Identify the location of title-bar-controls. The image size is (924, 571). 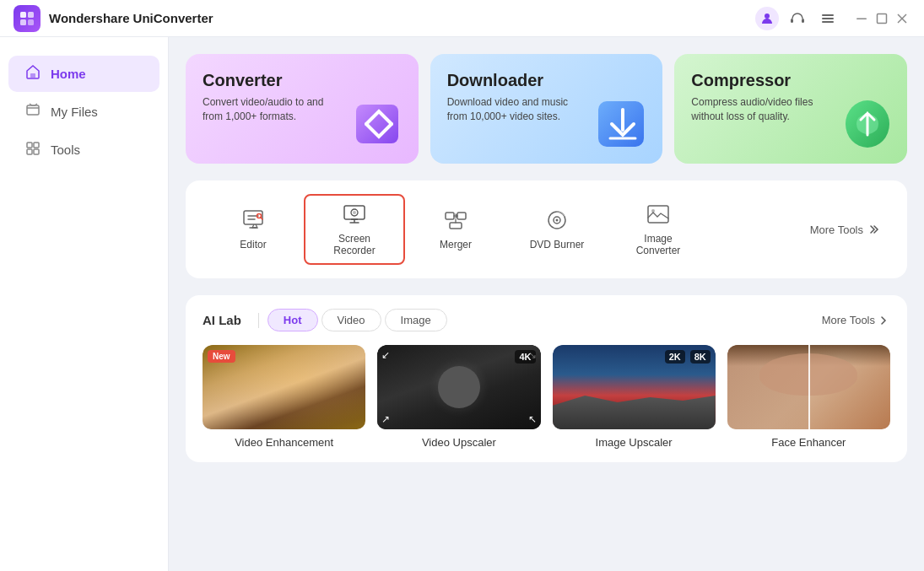
(833, 19).